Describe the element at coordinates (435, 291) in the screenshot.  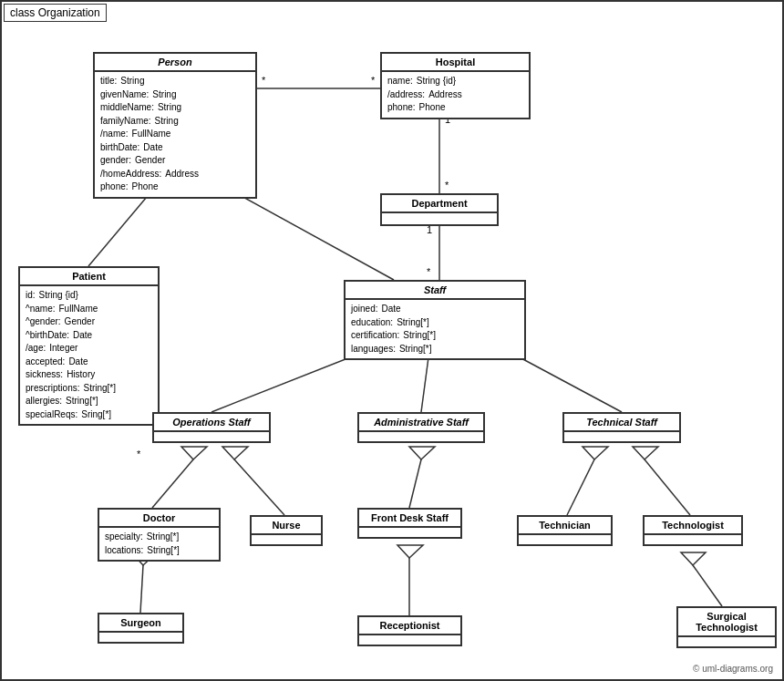
I see `class-staff-header: Staff` at that location.